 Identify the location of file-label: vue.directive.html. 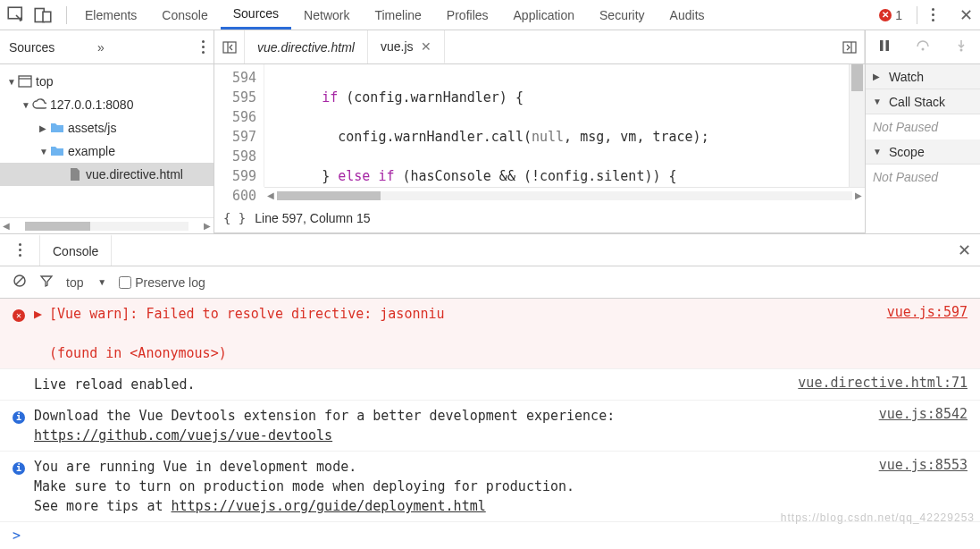
(134, 174).